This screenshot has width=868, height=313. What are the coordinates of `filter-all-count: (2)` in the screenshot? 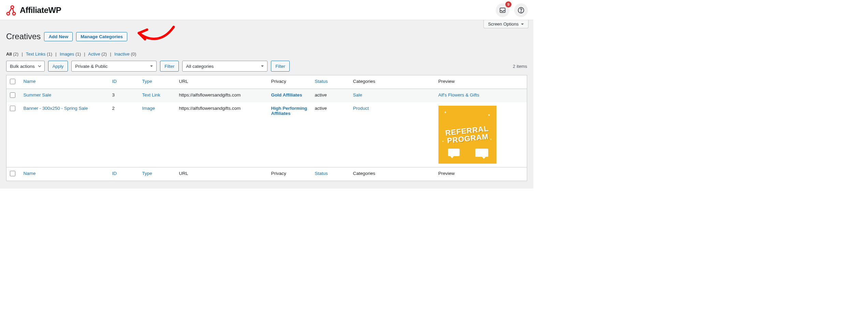 It's located at (16, 54).